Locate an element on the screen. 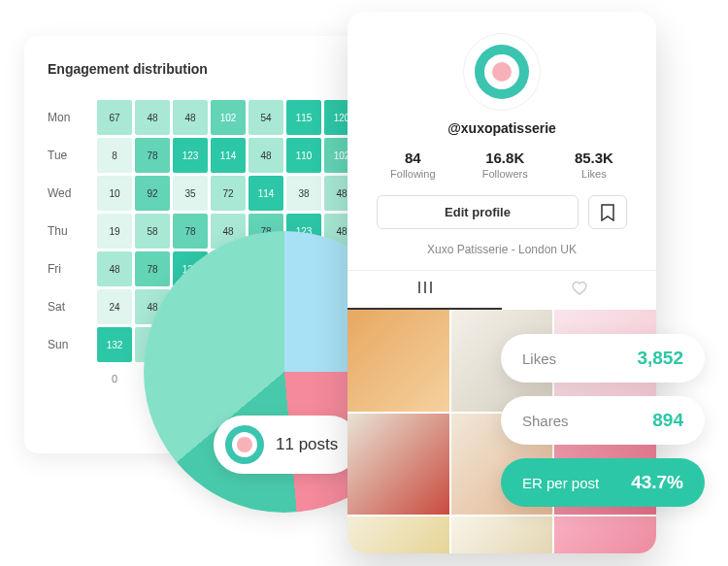 The image size is (728, 566). tab-liked is located at coordinates (579, 290).